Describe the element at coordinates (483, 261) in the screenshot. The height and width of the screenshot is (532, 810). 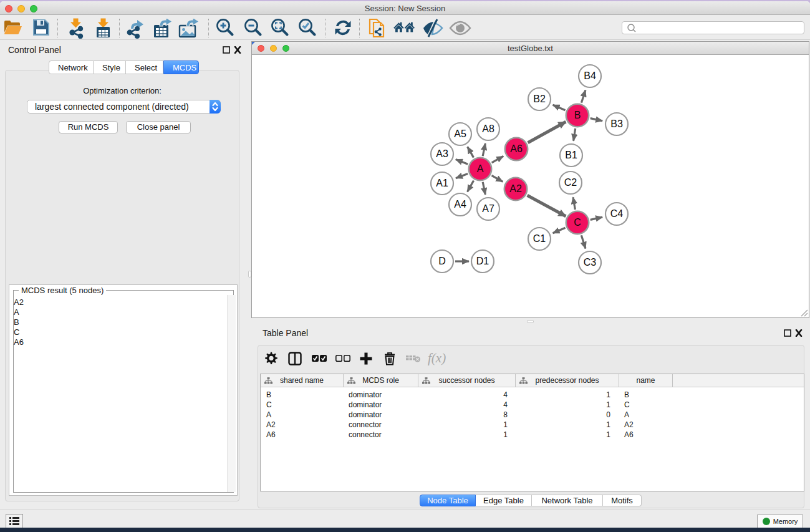
I see `svg-text: D1` at that location.